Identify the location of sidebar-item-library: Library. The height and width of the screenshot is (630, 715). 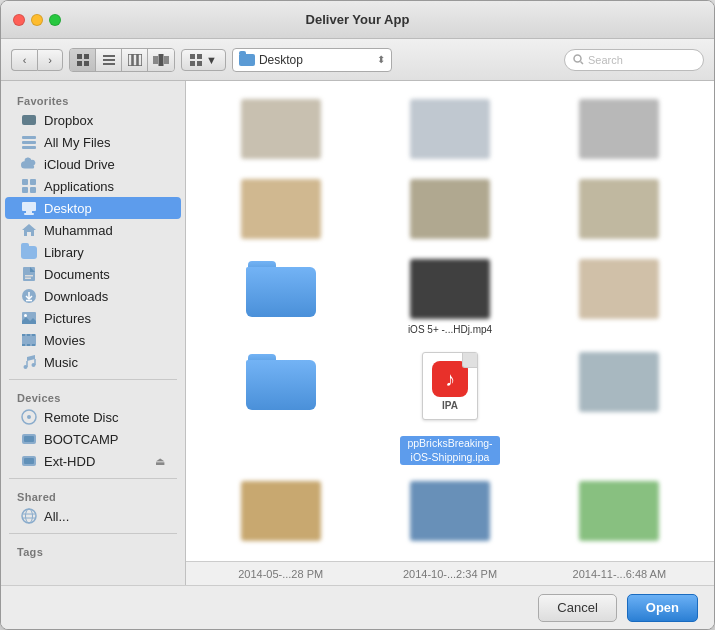
(93, 252).